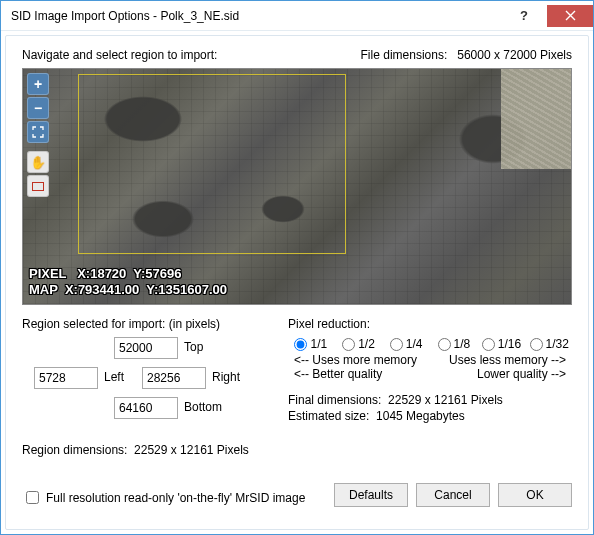  I want to click on zoom-out-button: −, so click(38, 108).